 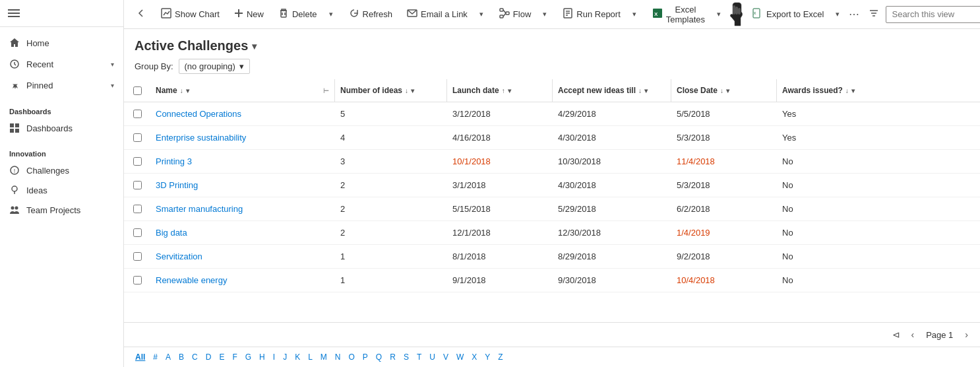 What do you see at coordinates (222, 357) in the screenshot?
I see `alpha-nav-item: E` at bounding box center [222, 357].